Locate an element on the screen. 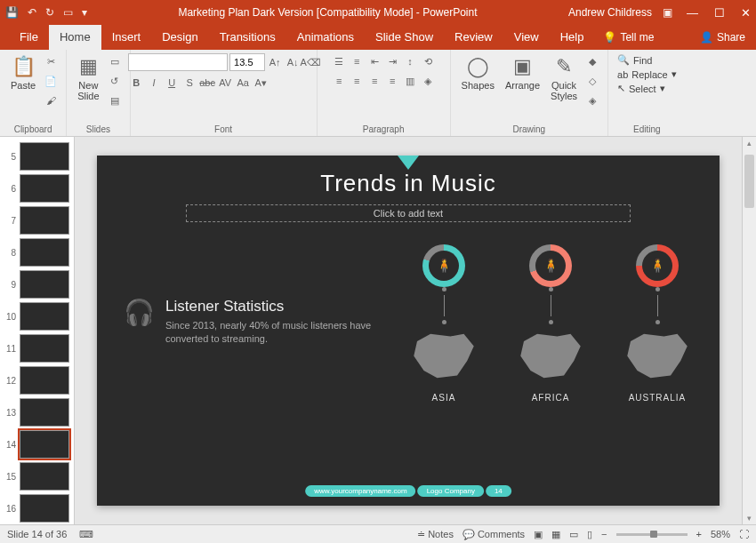  close-icon: ✕ is located at coordinates (745, 12).